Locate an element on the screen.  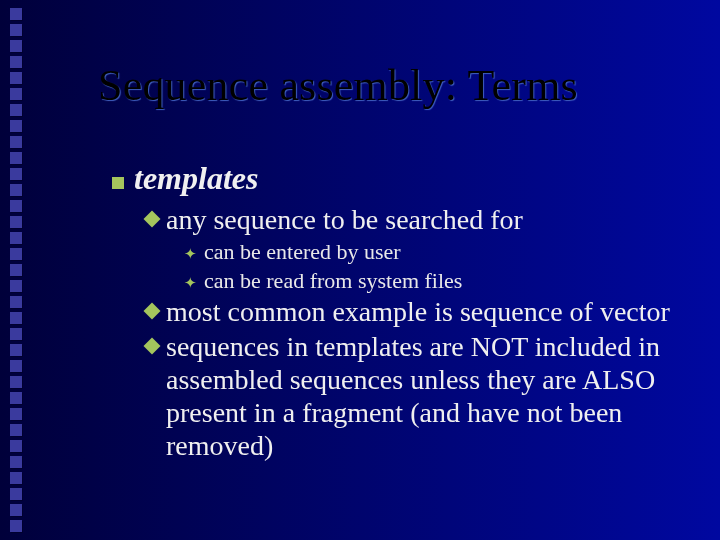
bullet-level2: any sequence to be searched for is located at coordinates (409, 220).